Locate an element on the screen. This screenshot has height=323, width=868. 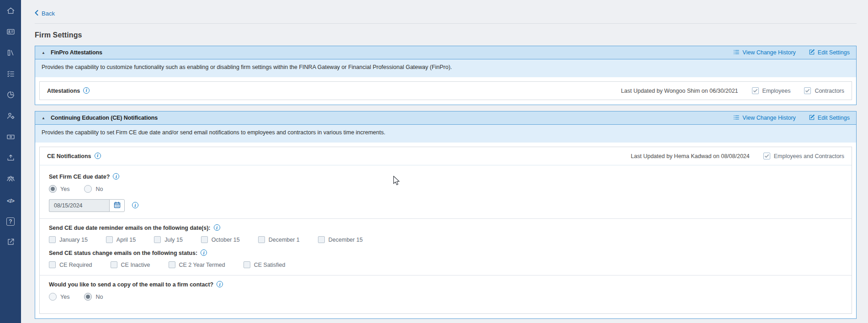
december-1-checkbox: December 1 is located at coordinates (279, 239).